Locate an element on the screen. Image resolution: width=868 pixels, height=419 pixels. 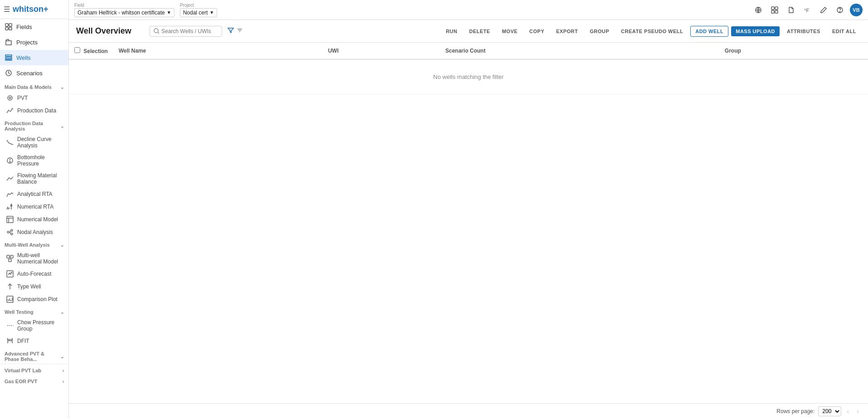
sidebar-item-fields: Fields is located at coordinates (34, 27).